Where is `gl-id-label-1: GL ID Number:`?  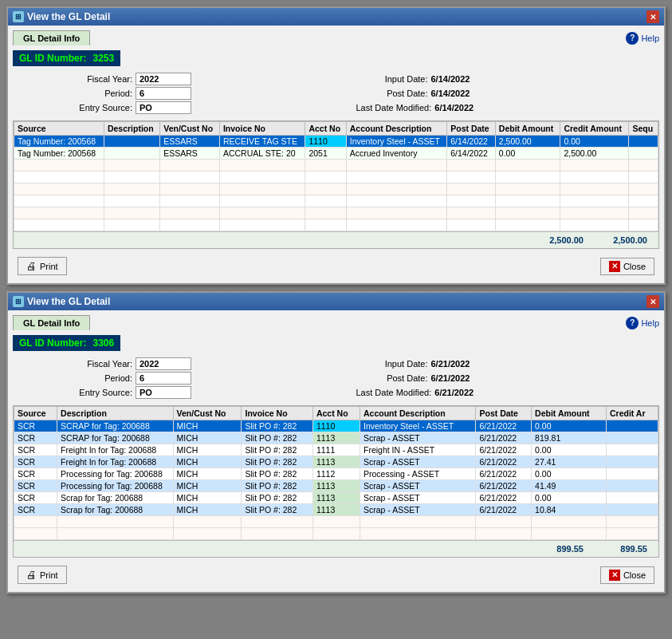 gl-id-label-1: GL ID Number: is located at coordinates (53, 58).